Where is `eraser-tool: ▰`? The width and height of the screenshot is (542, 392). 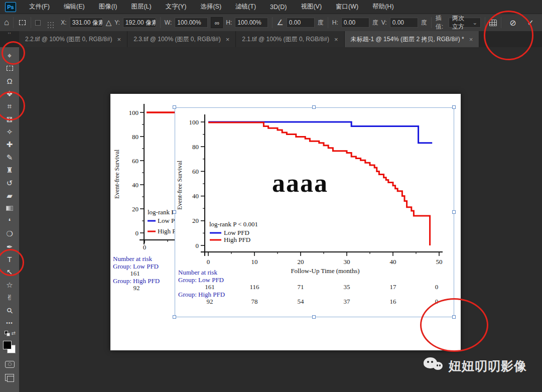 eraser-tool: ▰ is located at coordinates (10, 196).